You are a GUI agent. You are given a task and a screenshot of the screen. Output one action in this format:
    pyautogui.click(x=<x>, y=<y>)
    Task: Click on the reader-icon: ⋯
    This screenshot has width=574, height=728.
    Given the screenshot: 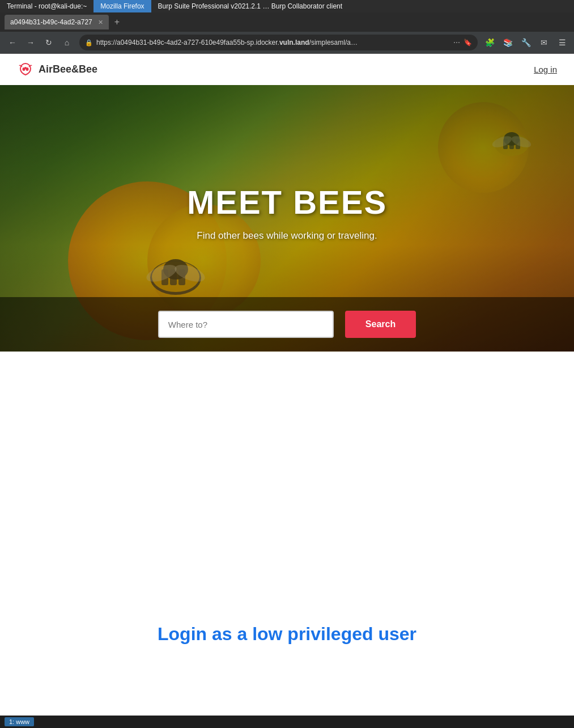 What is the action you would take?
    pyautogui.click(x=457, y=43)
    